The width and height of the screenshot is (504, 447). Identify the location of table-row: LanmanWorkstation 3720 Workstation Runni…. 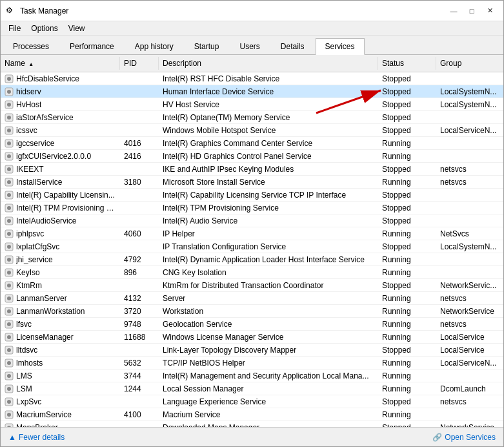
(252, 311).